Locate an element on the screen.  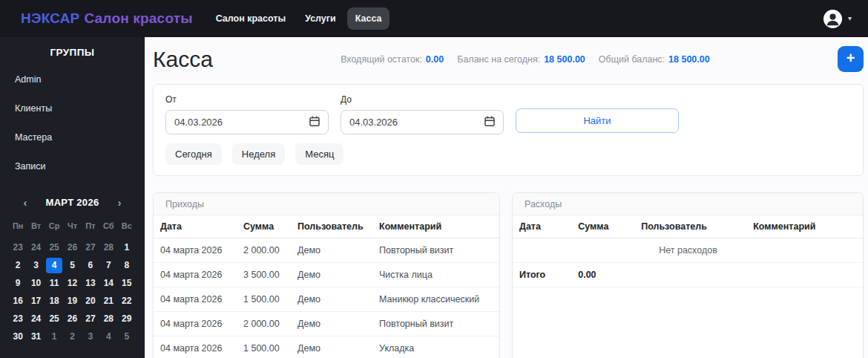
today-balance: Баланс на сегодня:18 500.00 is located at coordinates (521, 59).